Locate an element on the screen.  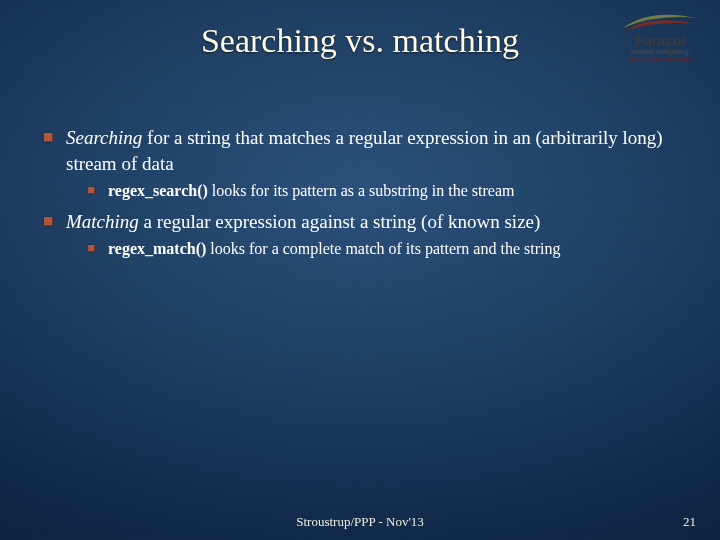
page-number: 21 is located at coordinates (690, 522).